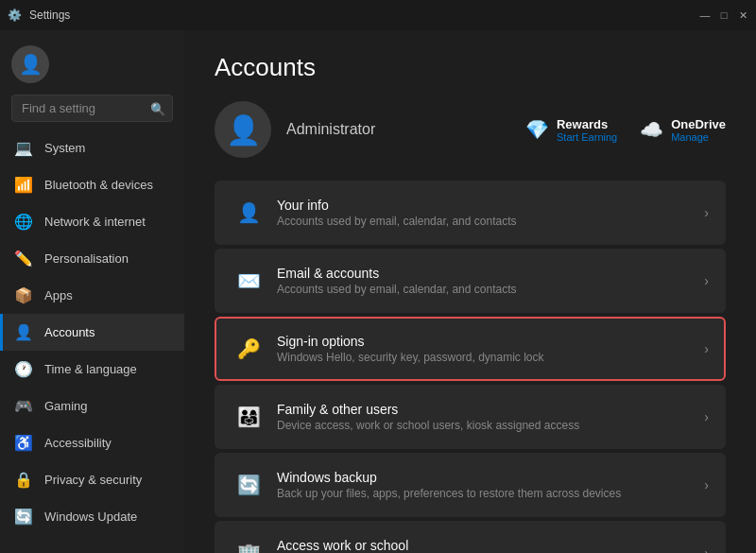  What do you see at coordinates (24, 295) in the screenshot?
I see `apps-icon: 📦` at bounding box center [24, 295].